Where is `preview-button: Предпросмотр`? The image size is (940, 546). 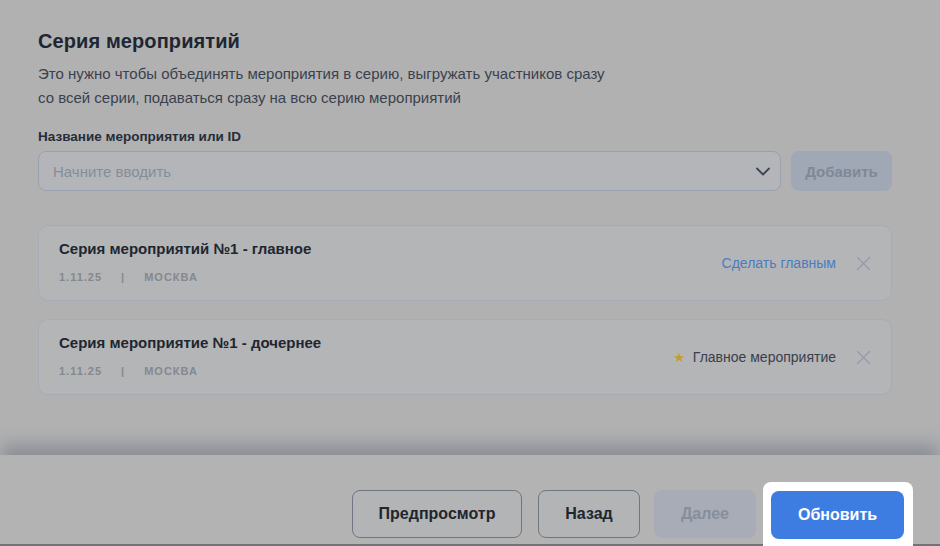
preview-button: Предпросмотр is located at coordinates (437, 514).